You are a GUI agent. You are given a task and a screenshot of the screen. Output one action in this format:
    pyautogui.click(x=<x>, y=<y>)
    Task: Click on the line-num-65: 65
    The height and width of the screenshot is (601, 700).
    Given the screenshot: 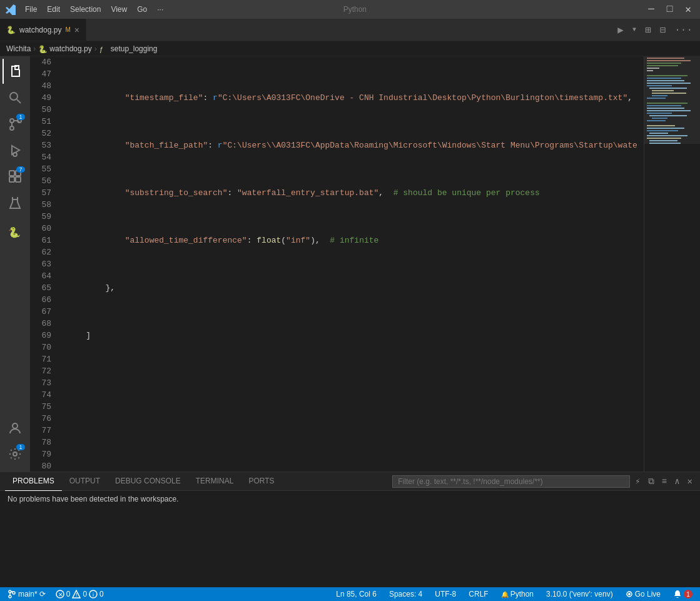 What is the action you would take?
    pyautogui.click(x=43, y=288)
    